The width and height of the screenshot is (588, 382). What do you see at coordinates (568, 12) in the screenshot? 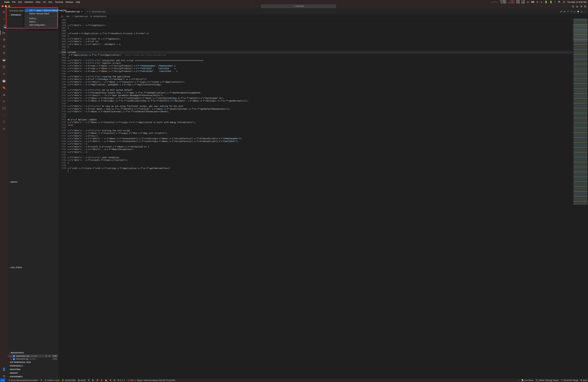
I see `step-out-icon: ↶` at bounding box center [568, 12].